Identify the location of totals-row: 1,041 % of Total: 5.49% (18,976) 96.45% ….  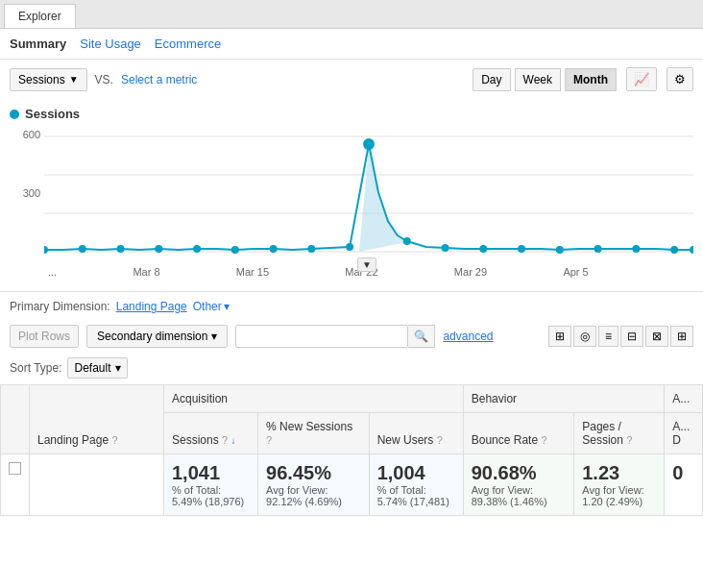
(352, 485).